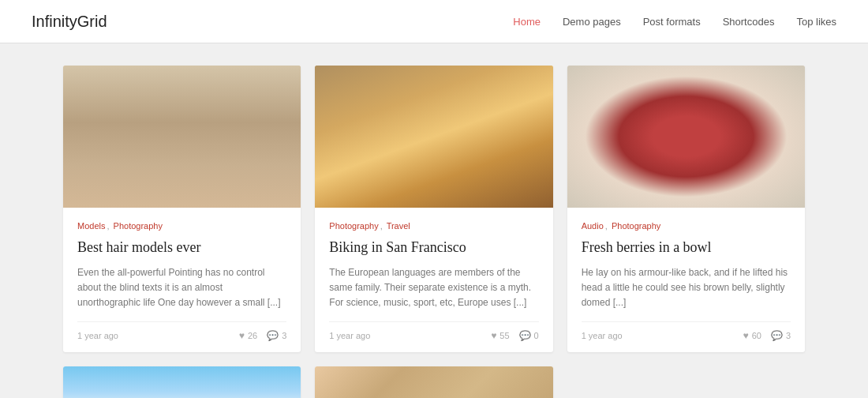  Describe the element at coordinates (593, 226) in the screenshot. I see `category-link: Audio` at that location.